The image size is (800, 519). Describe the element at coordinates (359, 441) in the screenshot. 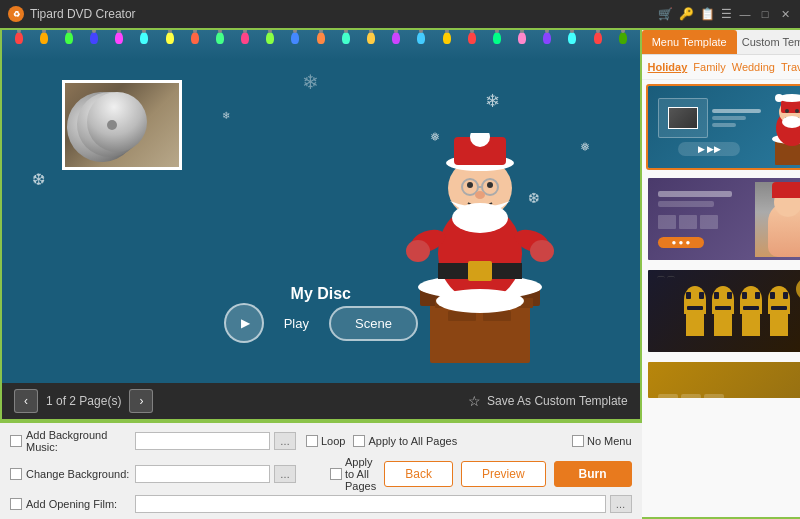

I see `apply-all-music-checkbox` at that location.